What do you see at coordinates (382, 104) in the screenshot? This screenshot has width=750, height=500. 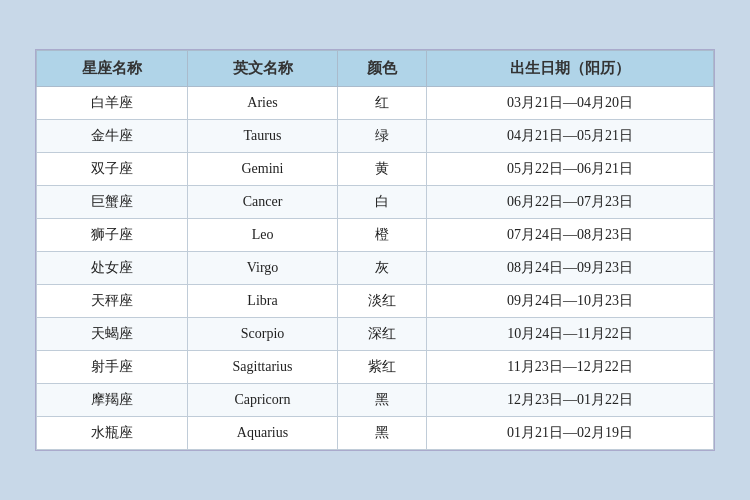 I see `table-cell-0-2: 红` at bounding box center [382, 104].